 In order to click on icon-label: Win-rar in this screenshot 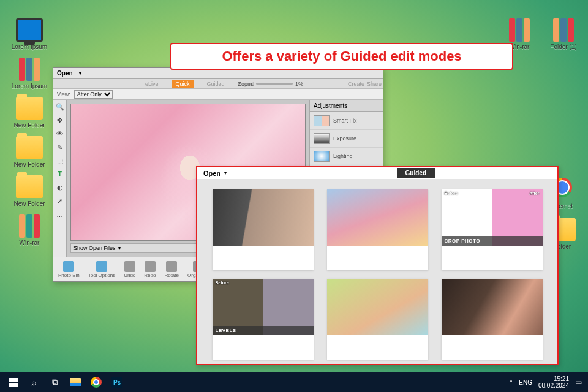, I will do `click(29, 243)`.